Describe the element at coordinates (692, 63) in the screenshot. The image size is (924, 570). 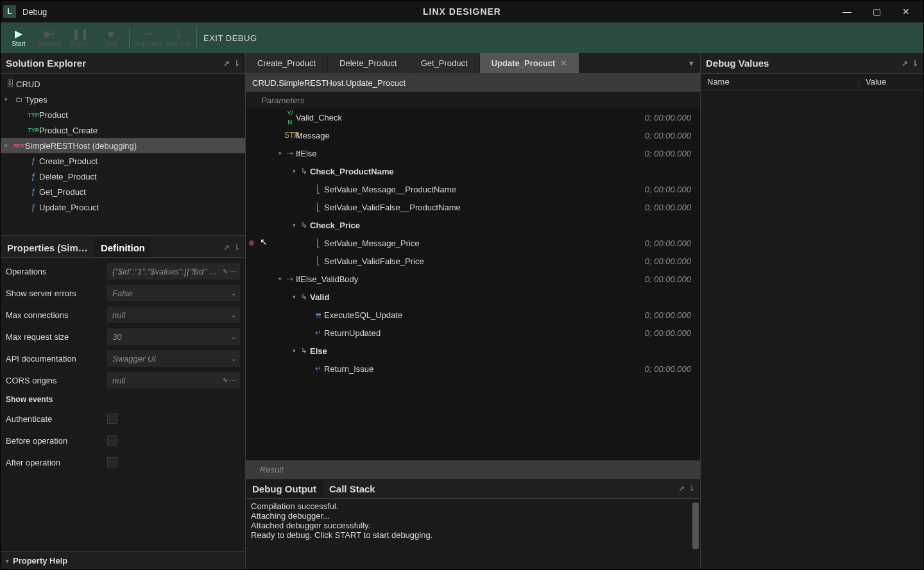
I see `tab-menu-icon: ▾` at that location.